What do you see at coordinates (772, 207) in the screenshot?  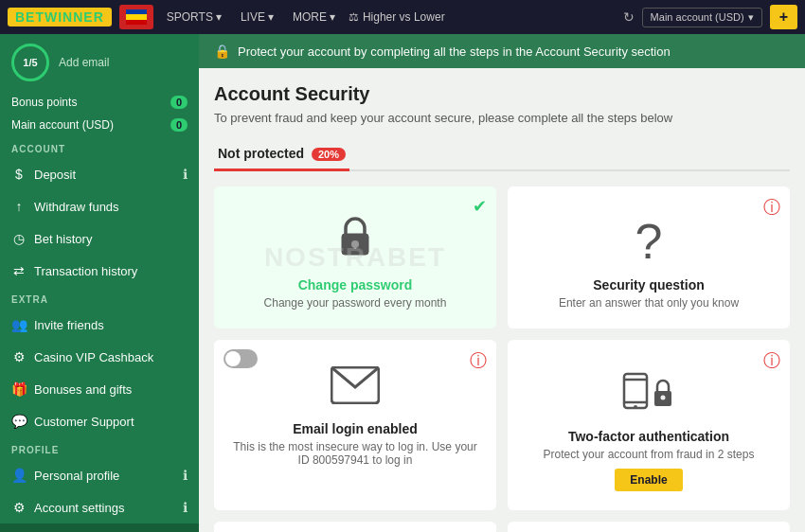 I see `security-question-status-icon: ⓘ` at bounding box center [772, 207].